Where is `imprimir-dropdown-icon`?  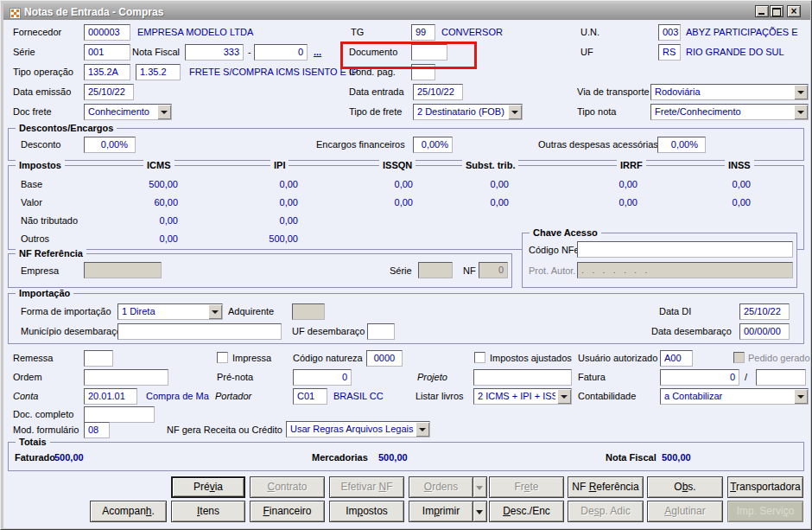 imprimir-dropdown-icon is located at coordinates (480, 512).